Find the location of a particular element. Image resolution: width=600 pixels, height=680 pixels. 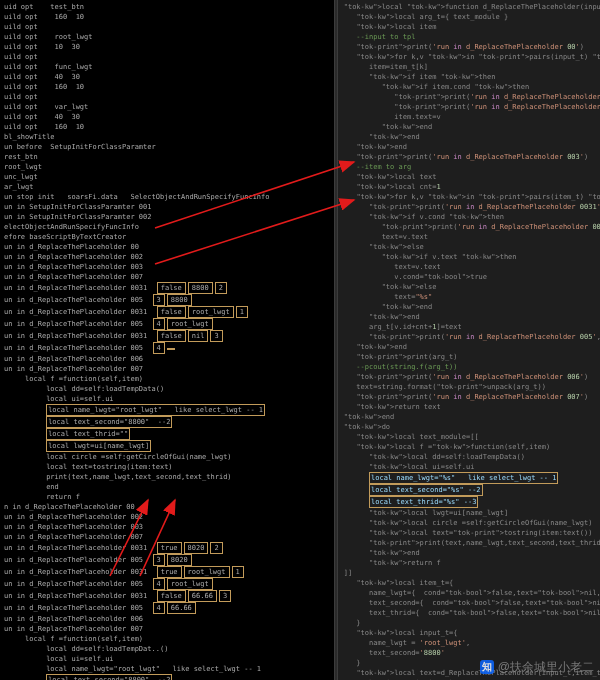

code-line: uild opt 10 30 is located at coordinates (167, 47).